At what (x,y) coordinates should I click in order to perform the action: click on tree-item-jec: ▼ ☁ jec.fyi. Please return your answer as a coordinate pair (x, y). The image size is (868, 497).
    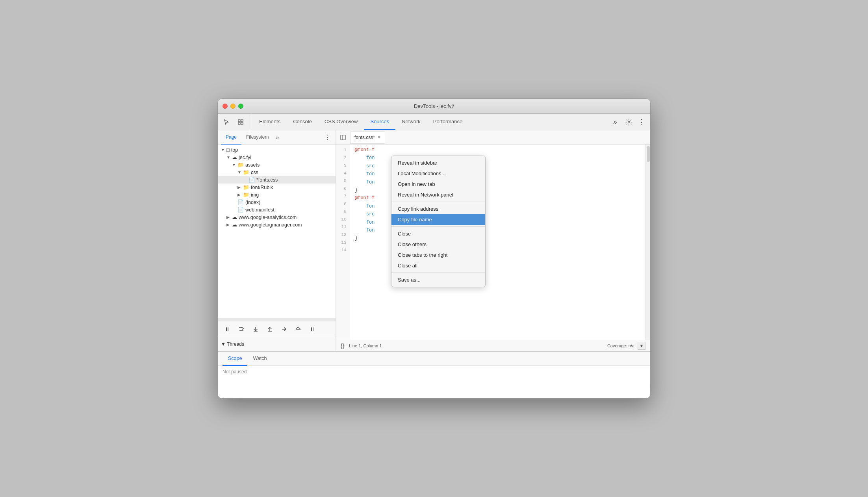
    Looking at the image, I should click on (276, 158).